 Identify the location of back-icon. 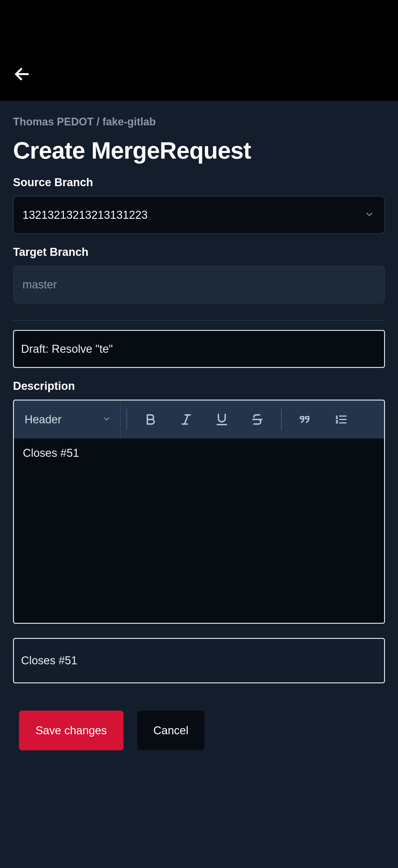
(22, 74).